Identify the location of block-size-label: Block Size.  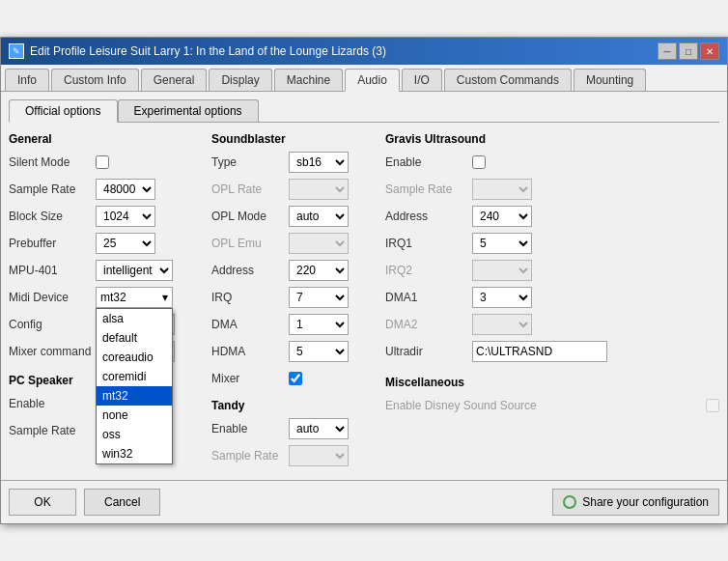
(52, 216).